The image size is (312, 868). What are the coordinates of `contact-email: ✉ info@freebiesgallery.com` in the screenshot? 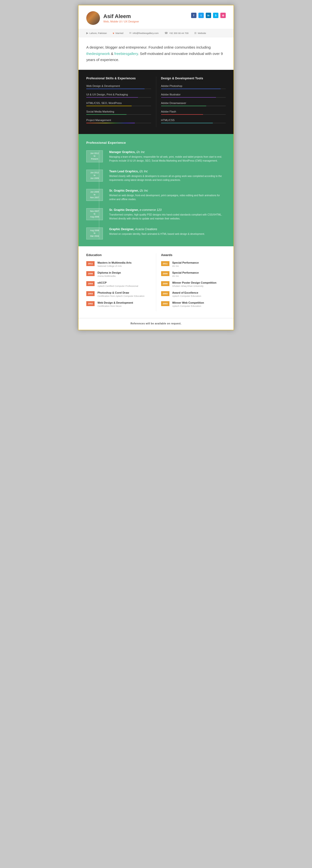 It's located at (144, 33).